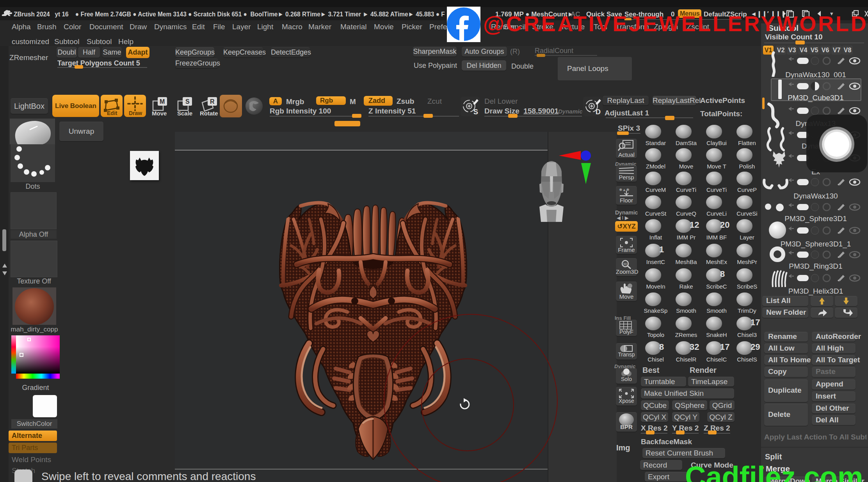  What do you see at coordinates (625, 264) in the screenshot?
I see `svg-text: 3D` at bounding box center [625, 264].